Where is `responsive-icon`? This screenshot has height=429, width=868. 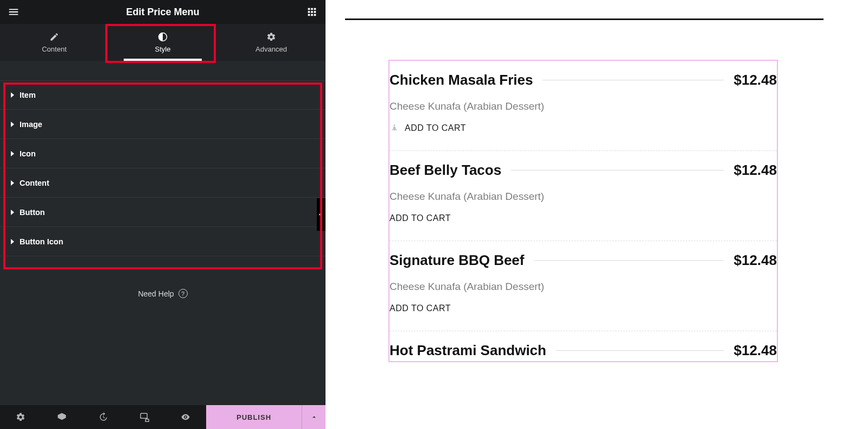 responsive-icon is located at coordinates (144, 417).